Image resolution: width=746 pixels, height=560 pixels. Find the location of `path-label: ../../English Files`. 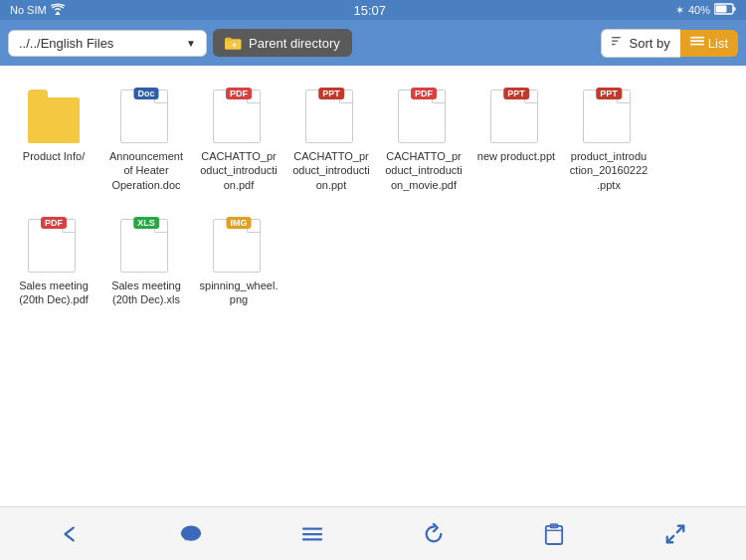

path-label: ../../English Files is located at coordinates (66, 44).